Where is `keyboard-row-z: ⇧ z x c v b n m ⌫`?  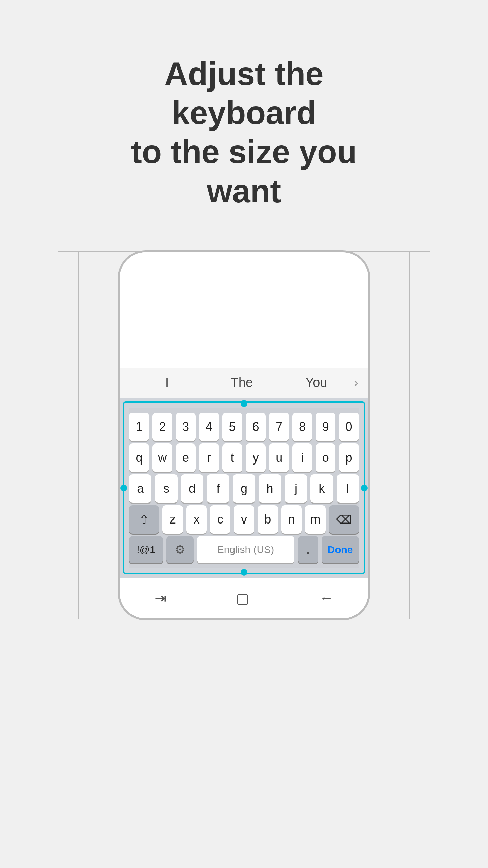
keyboard-row-z: ⇧ z x c v b n m ⌫ is located at coordinates (244, 519).